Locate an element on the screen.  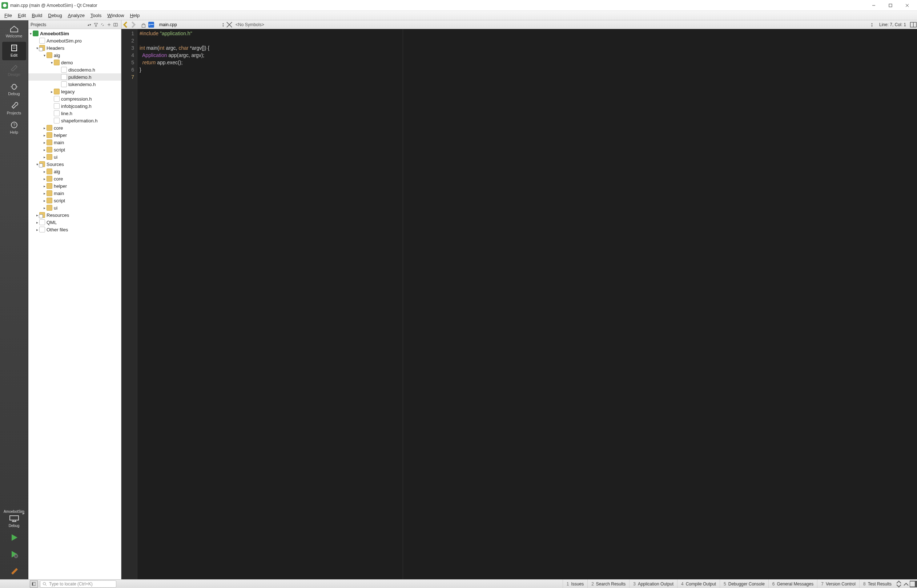
tree-file-line: line.h is located at coordinates (75, 113).